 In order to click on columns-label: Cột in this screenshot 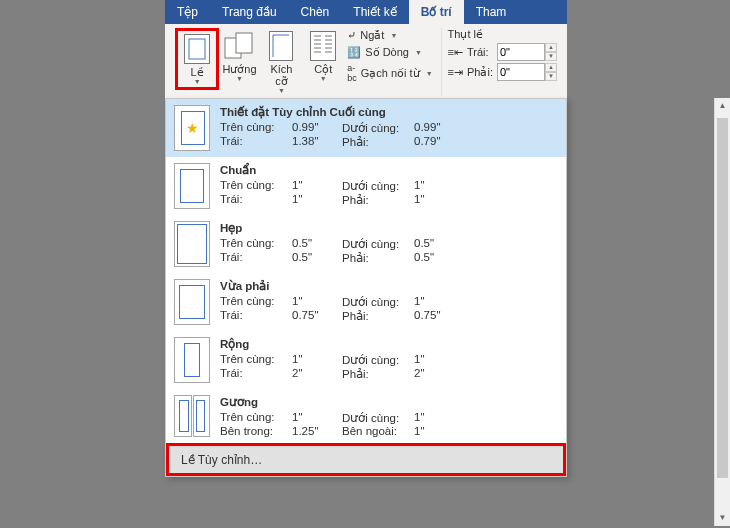, I will do `click(323, 69)`.